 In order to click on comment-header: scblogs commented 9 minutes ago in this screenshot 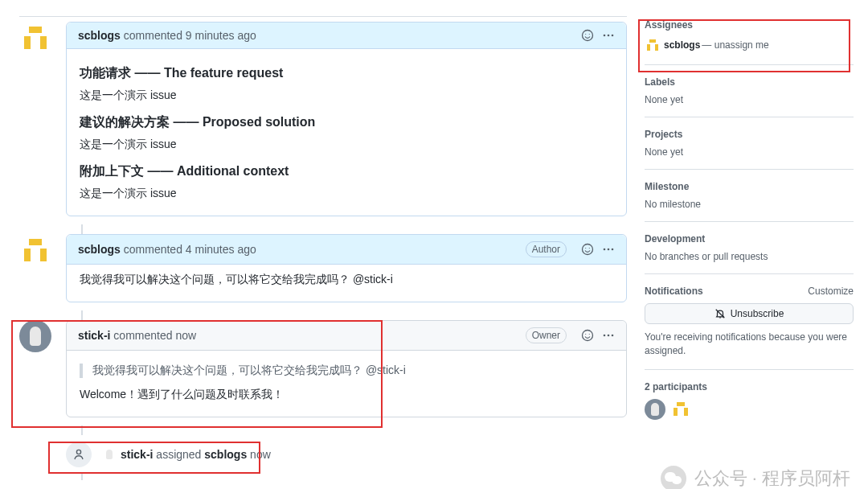, I will do `click(346, 35)`.